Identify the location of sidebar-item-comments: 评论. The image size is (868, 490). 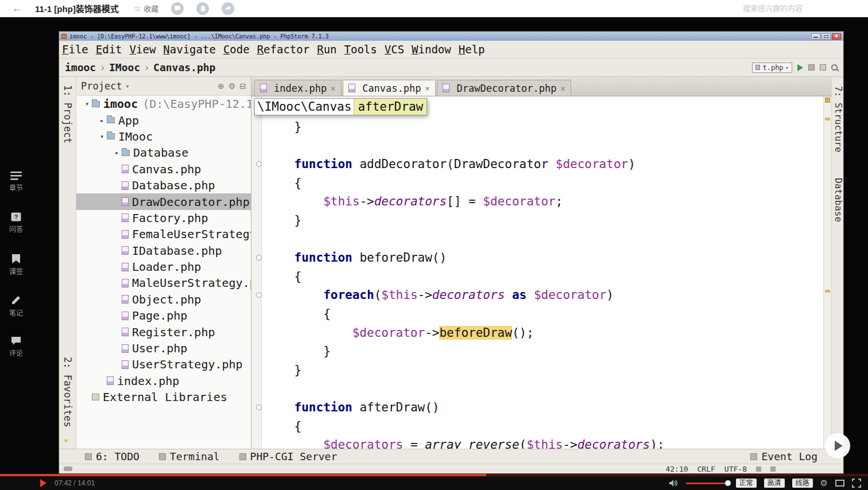
(16, 348).